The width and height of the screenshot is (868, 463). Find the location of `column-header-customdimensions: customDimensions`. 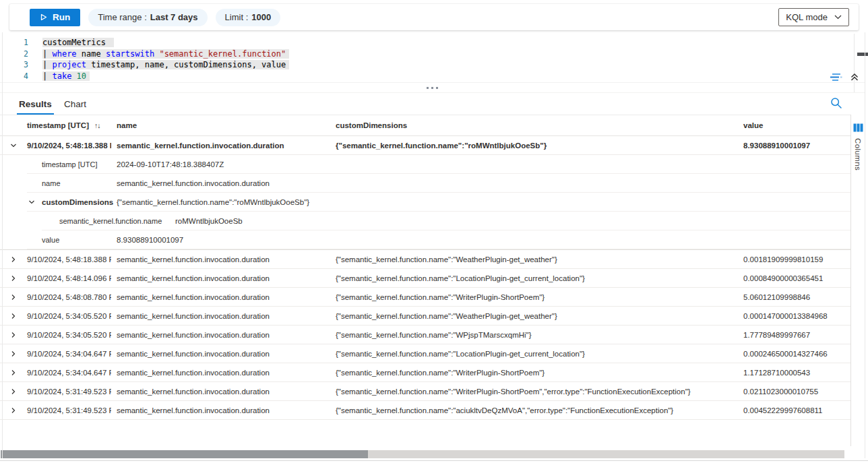

column-header-customdimensions: customDimensions is located at coordinates (534, 125).